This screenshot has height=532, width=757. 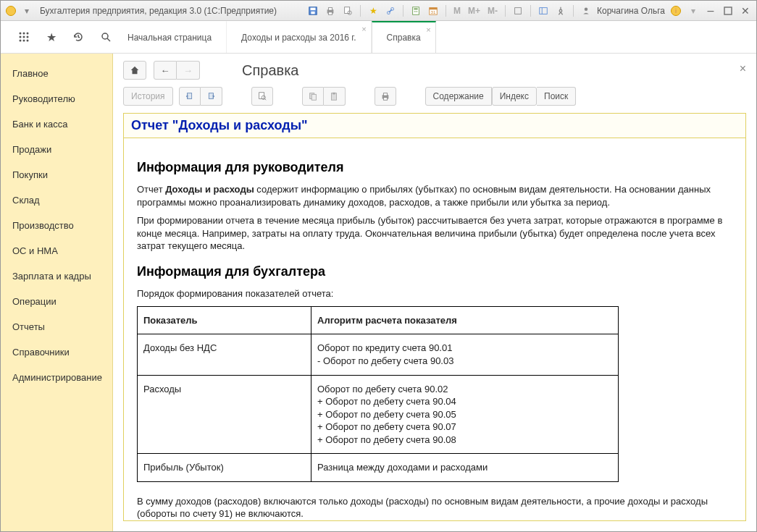 What do you see at coordinates (465, 355) in the screenshot?
I see `table-cell: Оборот по кредиту счета 90.01- Оборот по…` at bounding box center [465, 355].